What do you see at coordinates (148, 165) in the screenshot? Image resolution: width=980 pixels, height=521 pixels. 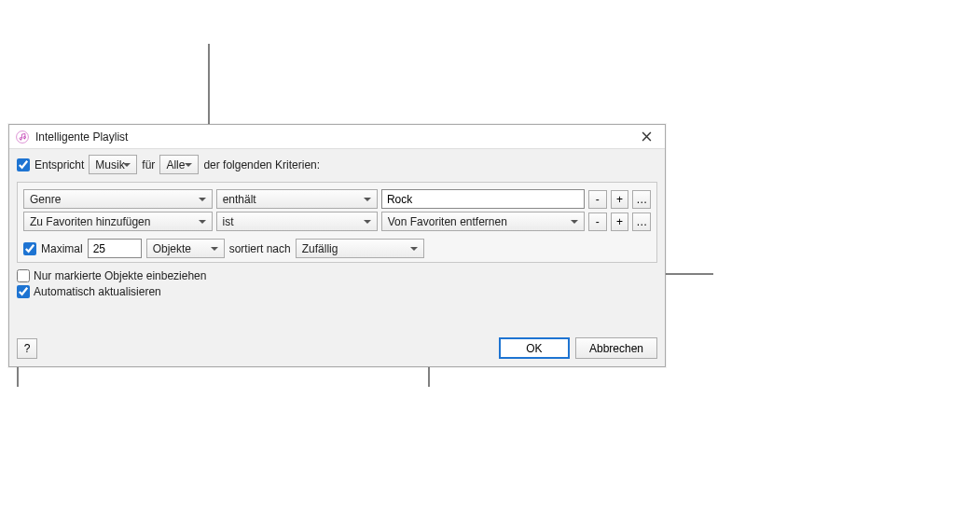 I see `match-join-label: für` at bounding box center [148, 165].